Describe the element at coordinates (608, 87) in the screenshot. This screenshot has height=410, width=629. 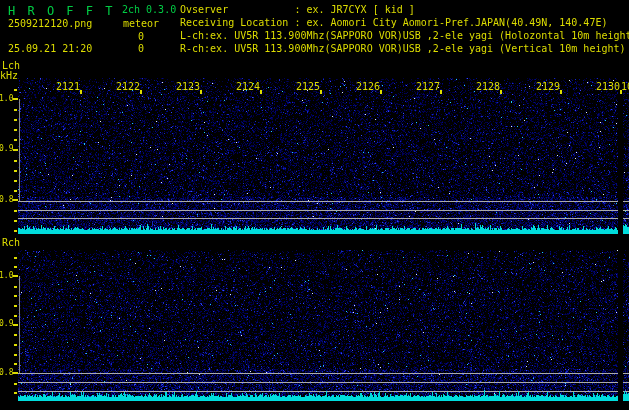
I see `time-label: 2130` at that location.